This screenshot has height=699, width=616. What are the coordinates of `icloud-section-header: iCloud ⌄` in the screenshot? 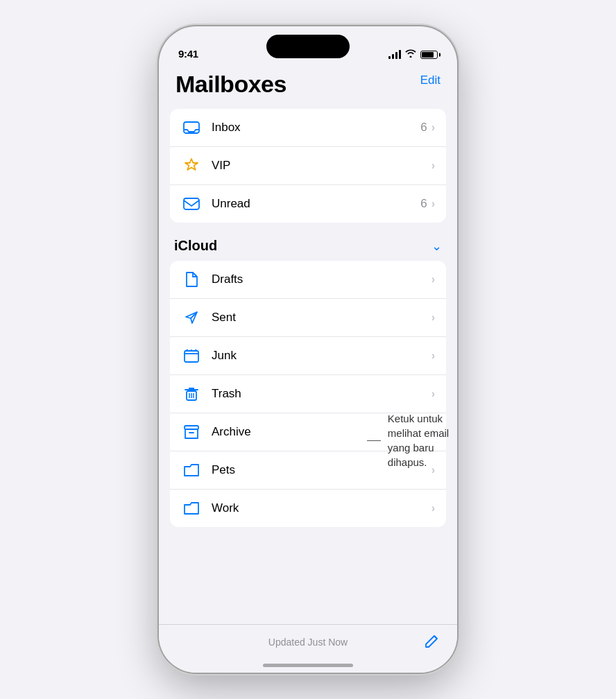 It's located at (308, 244).